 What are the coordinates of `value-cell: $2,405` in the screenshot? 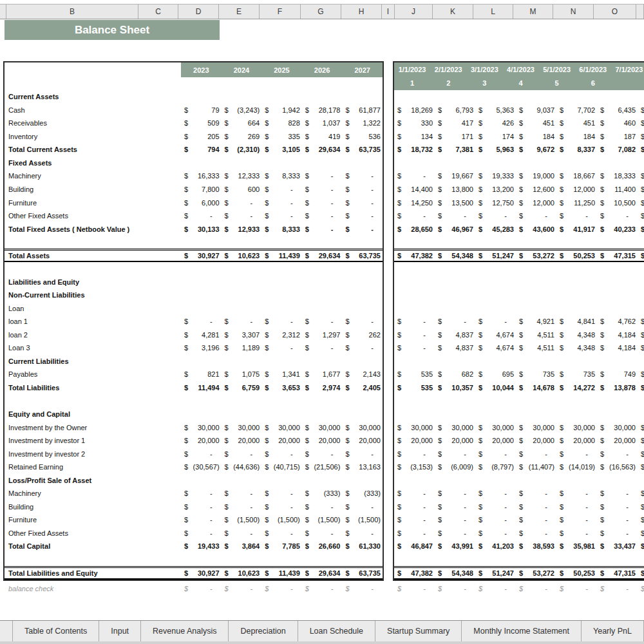 It's located at (362, 388).